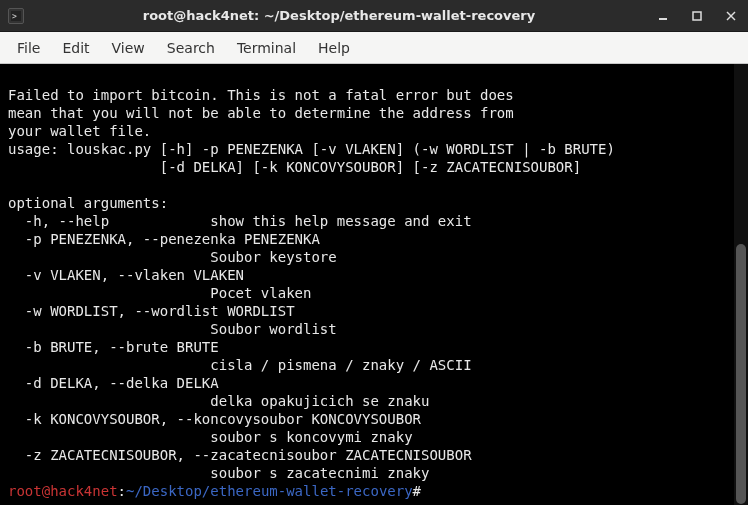 The height and width of the screenshot is (505, 748). Describe the element at coordinates (374, 16) in the screenshot. I see `titlebar: > root@hack4net: ~/Desktop/ethereum-wall…` at that location.